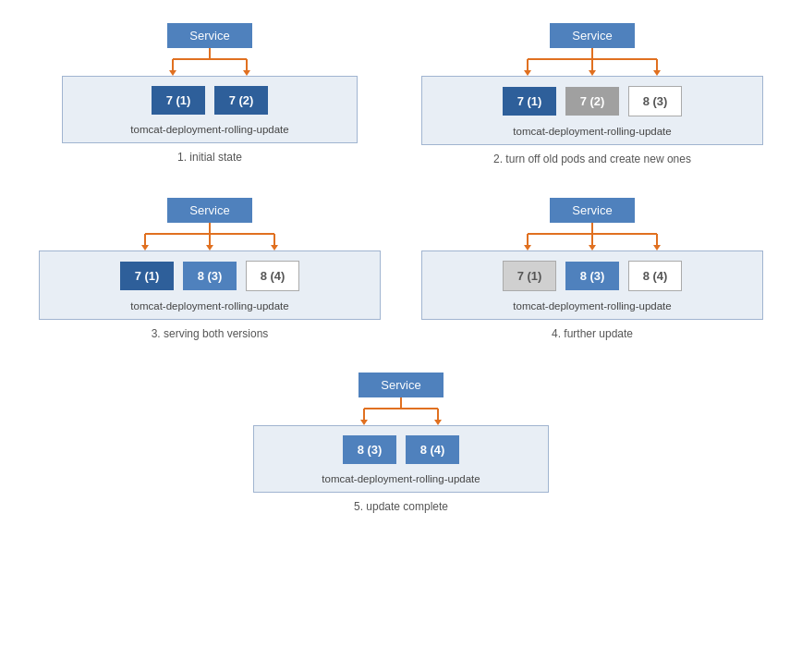 This screenshot has width=802, height=672. What do you see at coordinates (529, 275) in the screenshot?
I see `pod-4-1: 7 (1)` at bounding box center [529, 275].